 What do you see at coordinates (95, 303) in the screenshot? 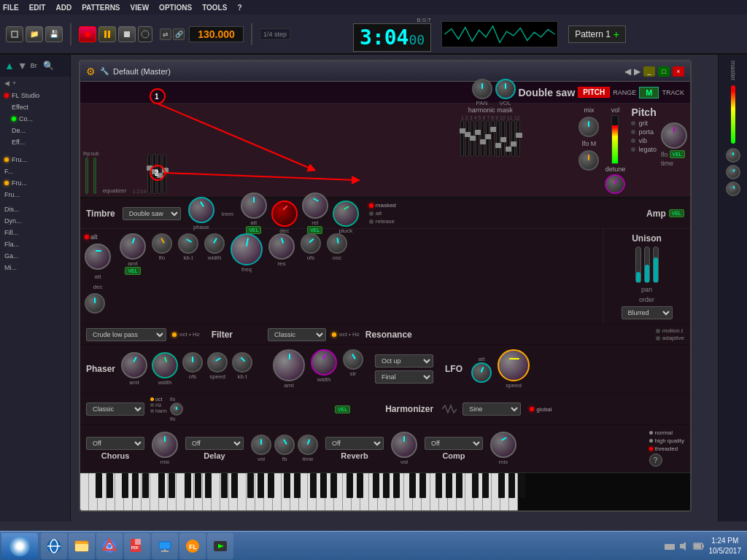
I see `filter-dec-knob` at bounding box center [95, 303].